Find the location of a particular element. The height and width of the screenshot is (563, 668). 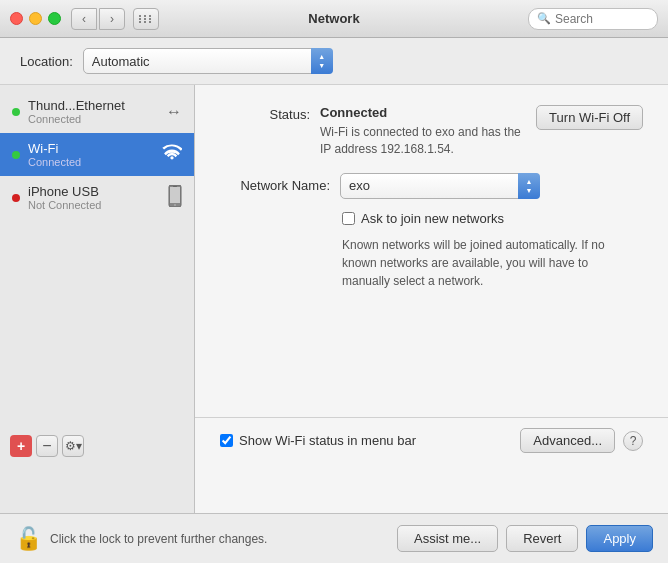

footer: 🔓 Click the lock to prevent further chan… is located at coordinates (334, 538).